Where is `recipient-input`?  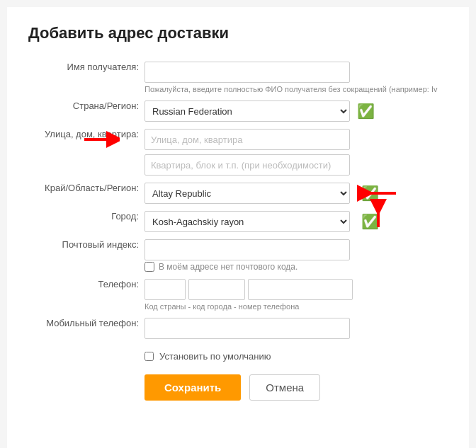
recipient-input is located at coordinates (247, 72).